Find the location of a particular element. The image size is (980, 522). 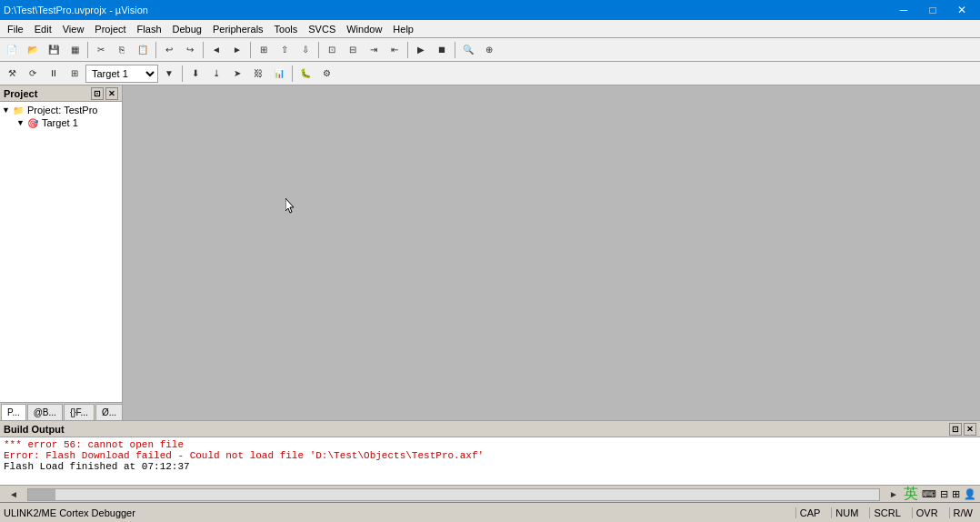

tree-root: ▼ 📁 Project: TestPro is located at coordinates (61, 110).